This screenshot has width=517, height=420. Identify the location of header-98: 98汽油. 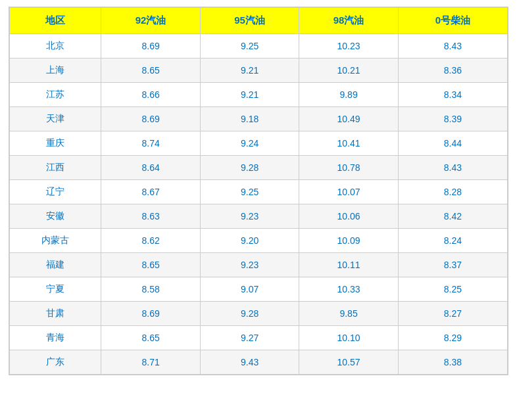
(349, 21).